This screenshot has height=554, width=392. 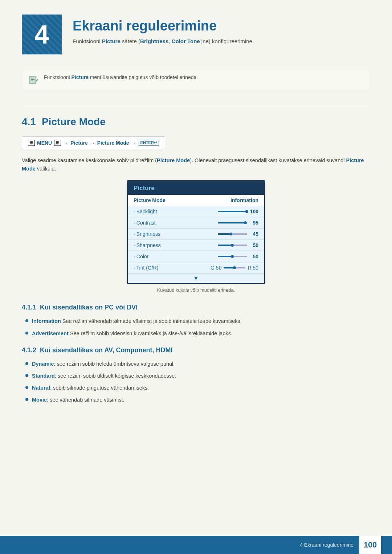 What do you see at coordinates (238, 234) in the screenshot?
I see `brightness-right: 45` at bounding box center [238, 234].